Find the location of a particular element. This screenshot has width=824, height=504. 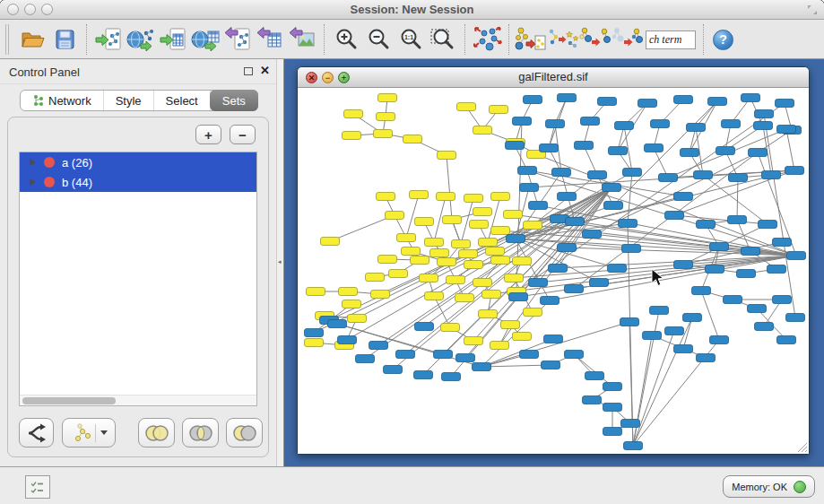

intersect-sets-button is located at coordinates (201, 432).